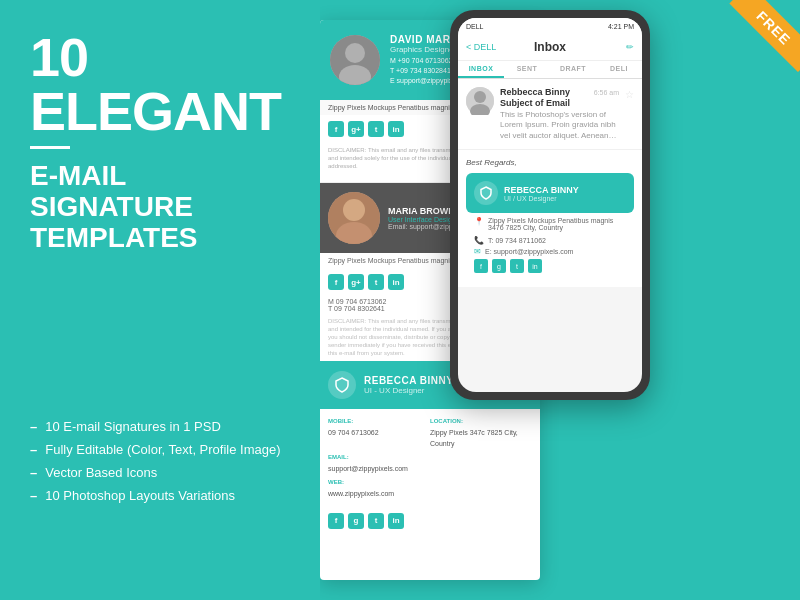 Image resolution: width=800 pixels, height=600 pixels. I want to click on email-item-avatar, so click(480, 101).